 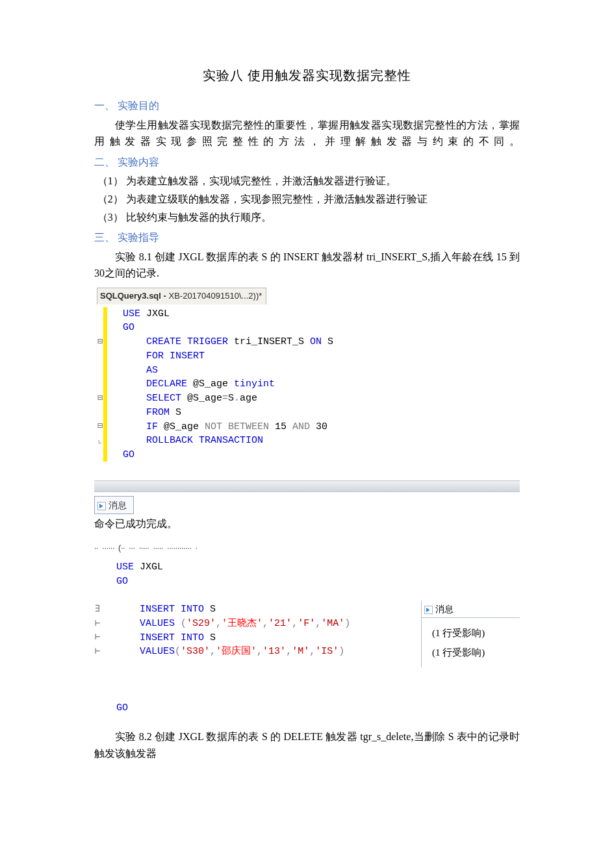 I want to click on tab-suffix: XB-201704091510\...2))*, so click(x=215, y=296).